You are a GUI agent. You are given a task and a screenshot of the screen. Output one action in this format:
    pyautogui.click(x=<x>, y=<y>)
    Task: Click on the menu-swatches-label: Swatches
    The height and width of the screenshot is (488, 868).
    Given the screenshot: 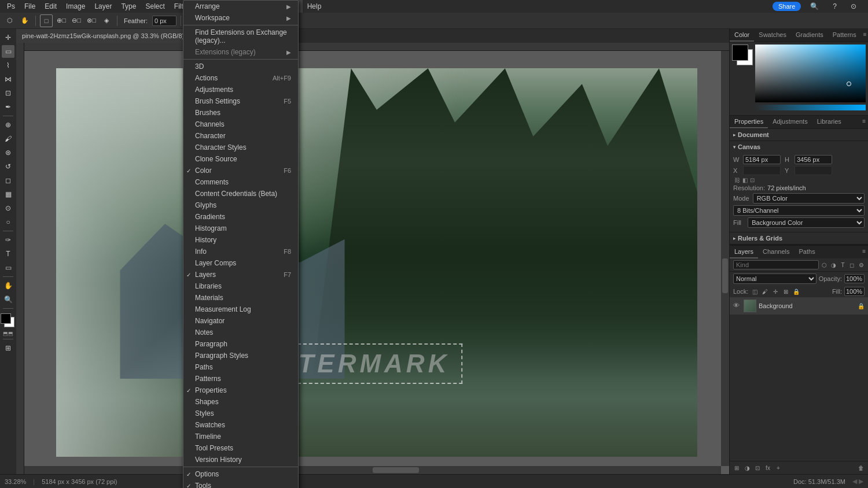 What is the action you would take?
    pyautogui.click(x=243, y=425)
    